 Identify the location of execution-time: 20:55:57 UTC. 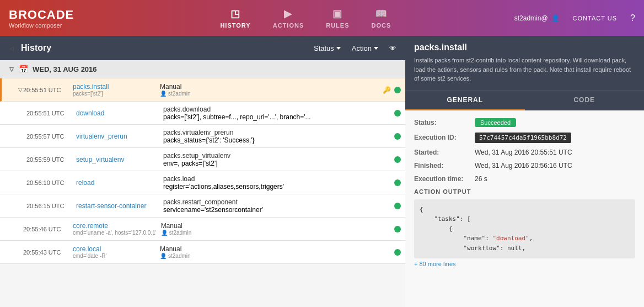
(51, 136).